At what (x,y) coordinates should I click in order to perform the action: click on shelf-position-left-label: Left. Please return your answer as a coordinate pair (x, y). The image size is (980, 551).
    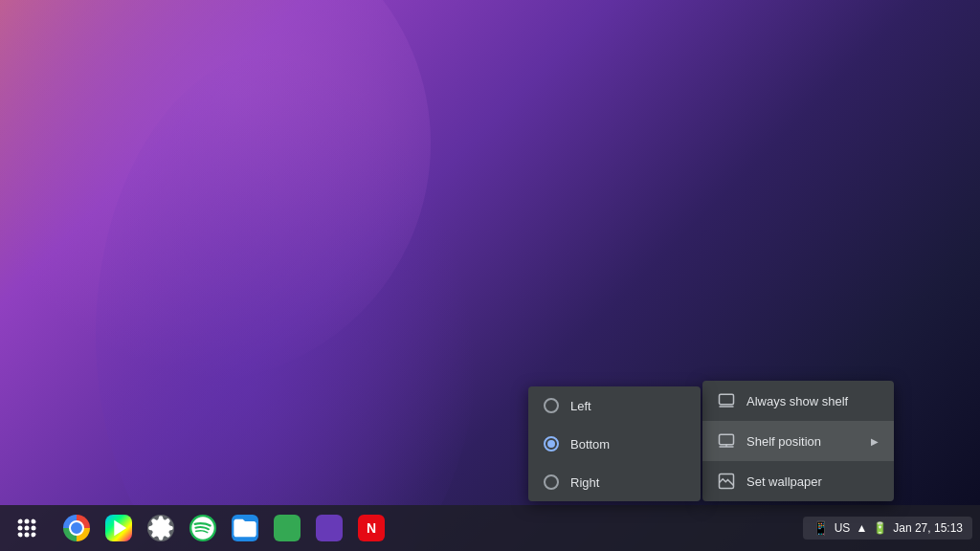
    Looking at the image, I should click on (581, 406).